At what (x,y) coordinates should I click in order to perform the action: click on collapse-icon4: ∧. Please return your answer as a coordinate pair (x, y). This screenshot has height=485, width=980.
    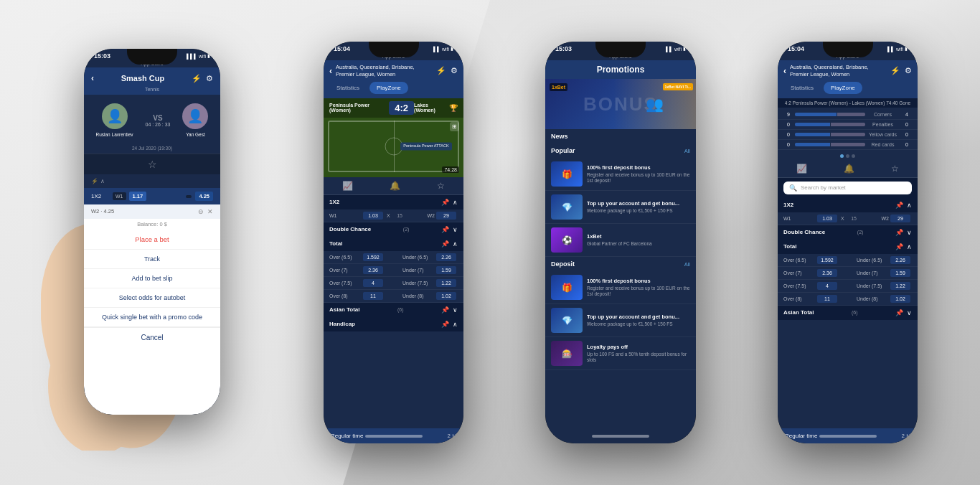
    Looking at the image, I should click on (910, 205).